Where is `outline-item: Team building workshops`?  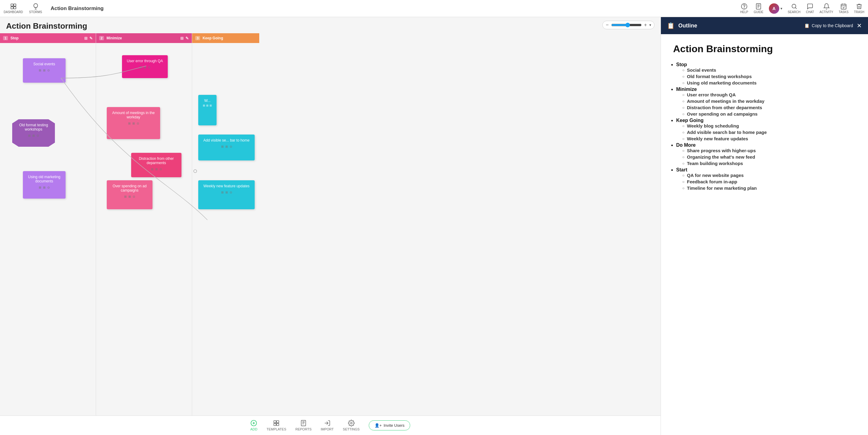 outline-item: Team building workshops is located at coordinates (769, 163).